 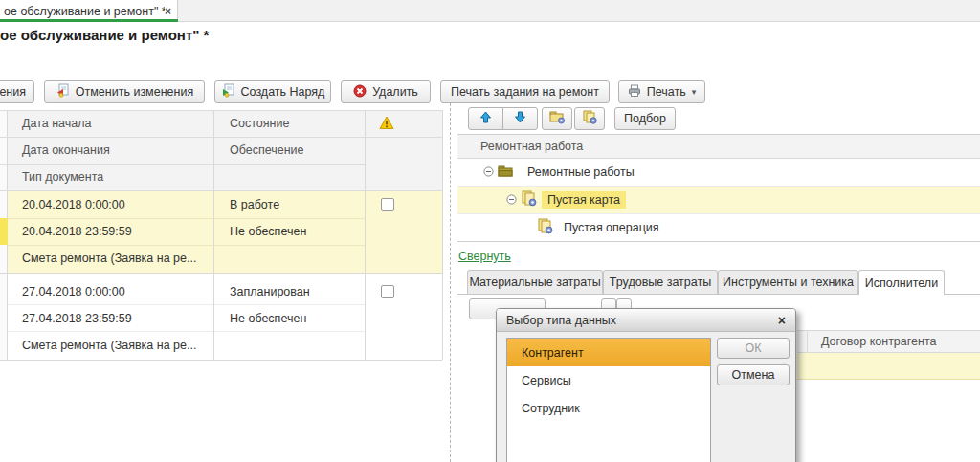 I want to click on col-header-end-date: Дата окончания, so click(x=66, y=150).